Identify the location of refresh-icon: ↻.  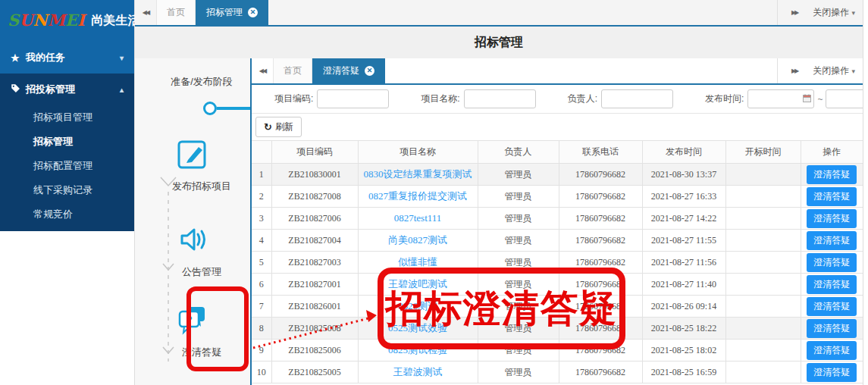
(268, 127).